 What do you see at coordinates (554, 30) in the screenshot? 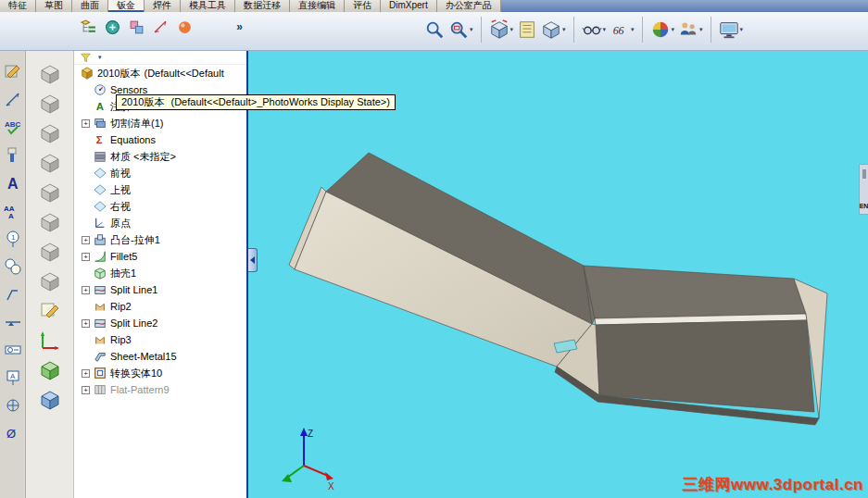
I see `display-style-icon: ▾` at bounding box center [554, 30].